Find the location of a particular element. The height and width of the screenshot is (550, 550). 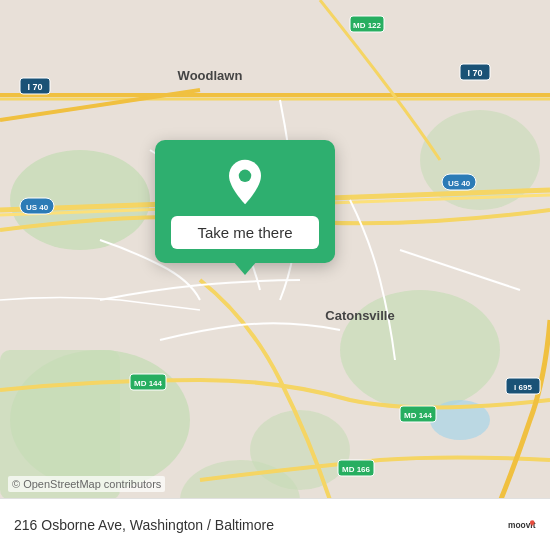

map-attribution: © OpenStreetMap contributors is located at coordinates (86, 484).